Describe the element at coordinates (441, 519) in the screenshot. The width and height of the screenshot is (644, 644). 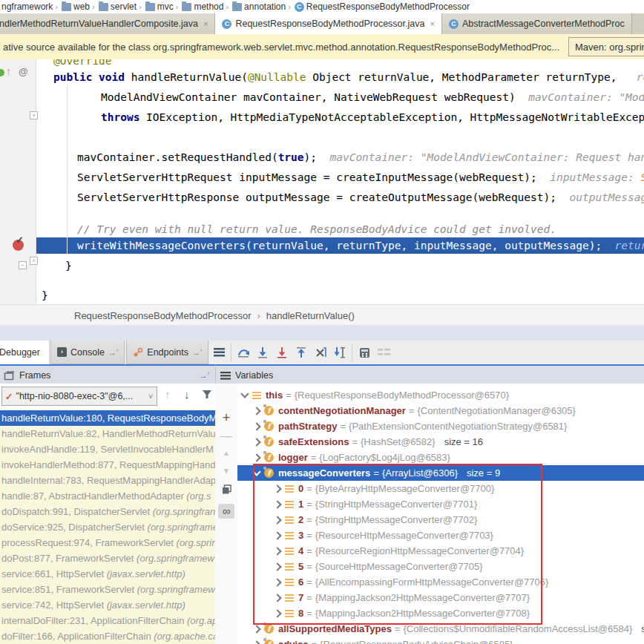
I see `variable-row-2: 2={StringHttpMessageConverter@7702}` at that location.